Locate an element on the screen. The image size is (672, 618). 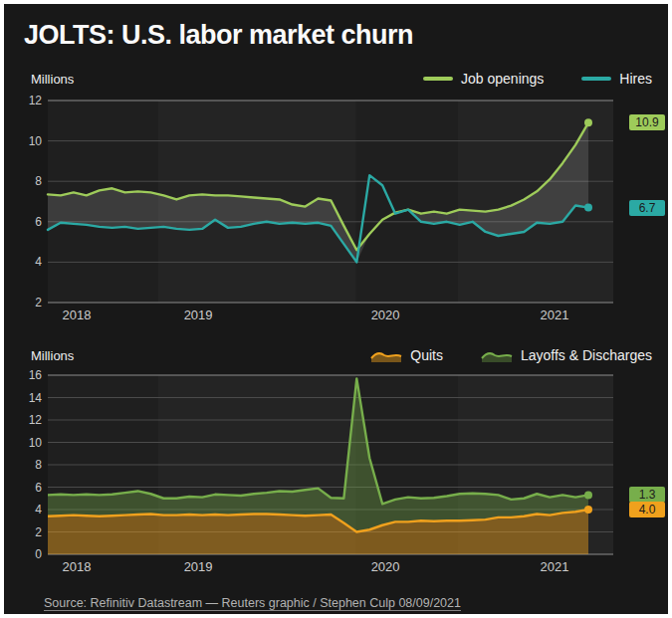
chart1-unit-label: Millions is located at coordinates (52, 80).